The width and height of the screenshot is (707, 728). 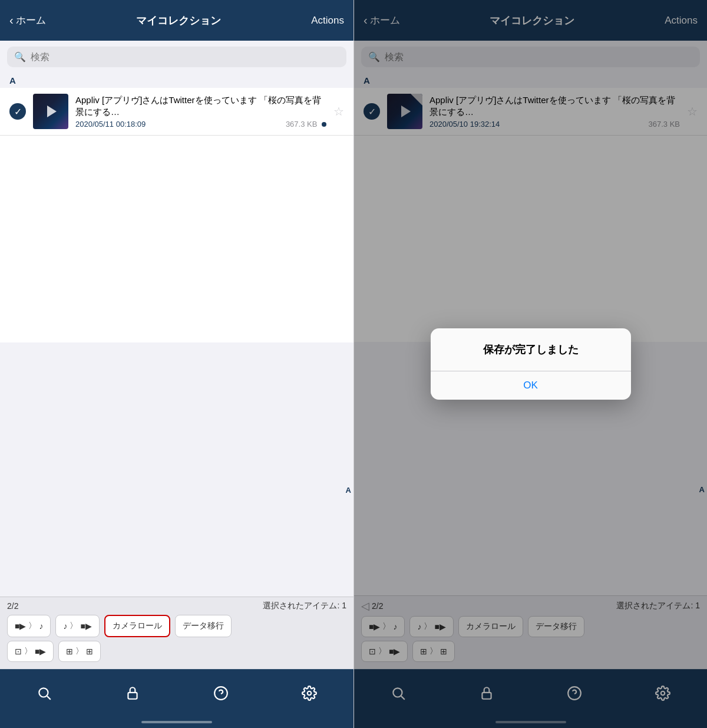 What do you see at coordinates (31, 20) in the screenshot?
I see `left-back-label: ホーム` at bounding box center [31, 20].